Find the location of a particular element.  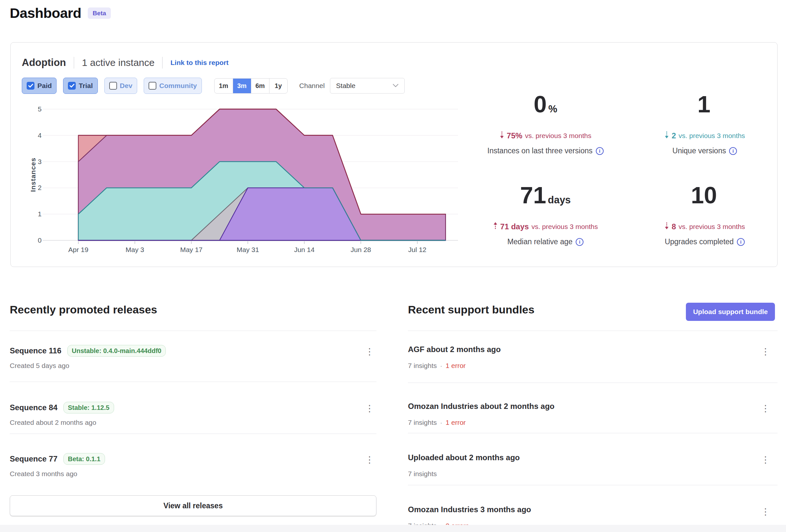

arrow-up-dashed-icon is located at coordinates (495, 226).